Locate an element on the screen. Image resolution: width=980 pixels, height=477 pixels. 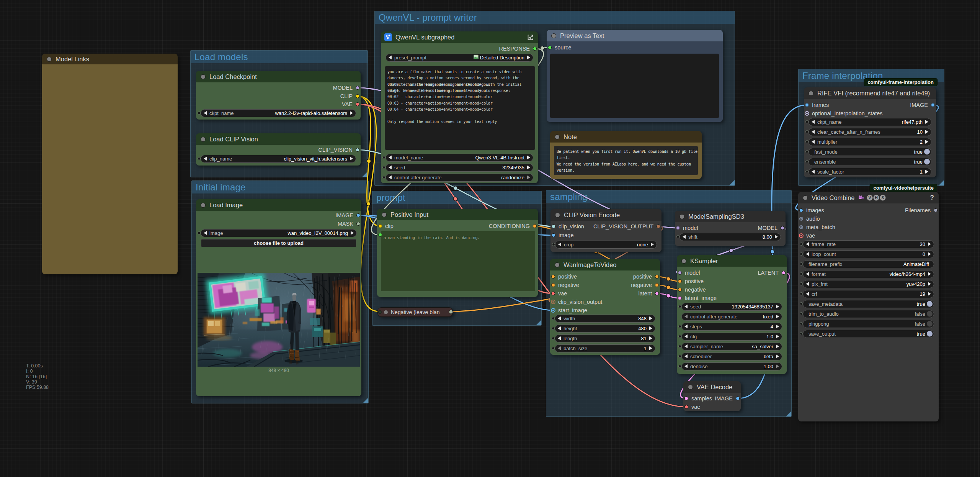
input-socket-negative-wan_i2v is located at coordinates (553, 285).